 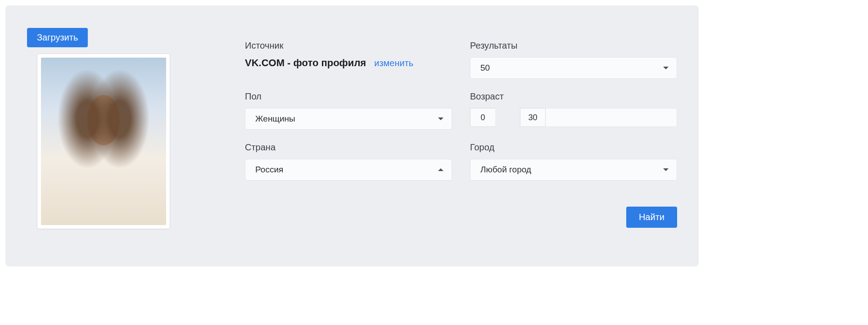 What do you see at coordinates (652, 217) in the screenshot?
I see `search-button: Найти` at bounding box center [652, 217].